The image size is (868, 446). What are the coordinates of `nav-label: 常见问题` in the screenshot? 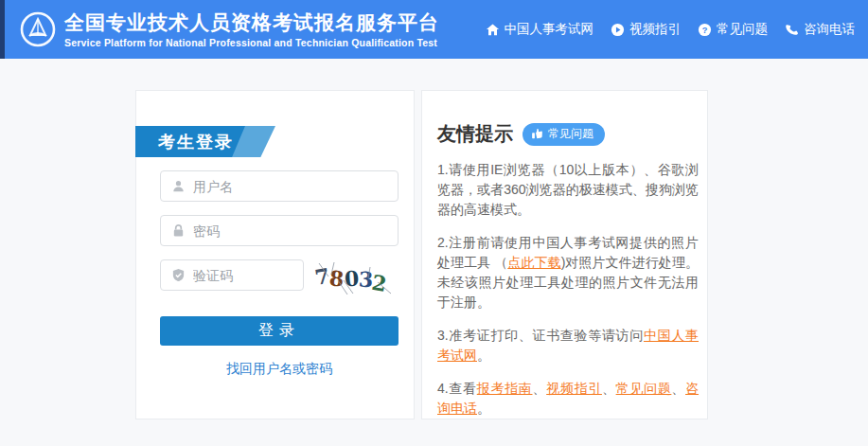 It's located at (742, 29).